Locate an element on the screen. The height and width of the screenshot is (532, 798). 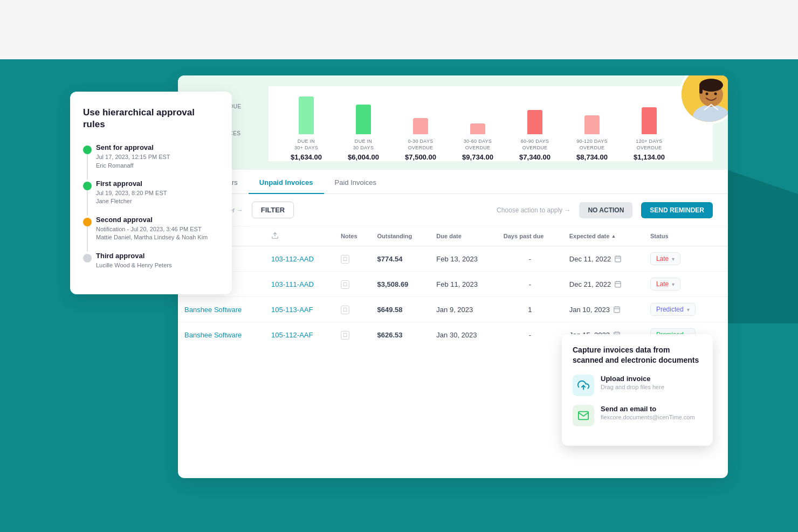
col-upload-icon is located at coordinates (300, 236).